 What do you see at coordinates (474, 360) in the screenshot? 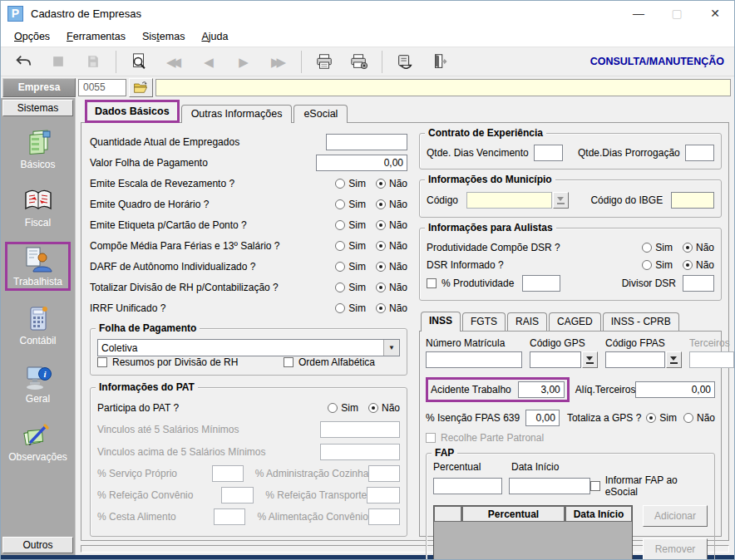
I see `numero-matricula-field` at bounding box center [474, 360].